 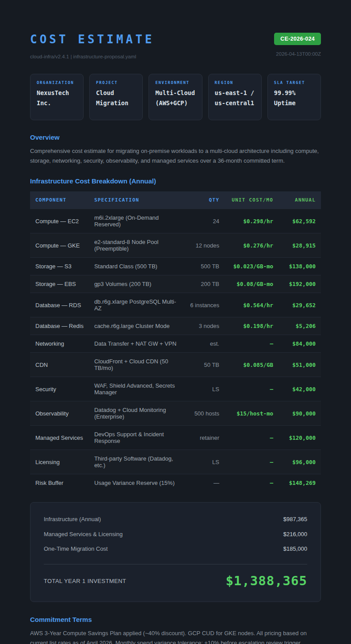 What do you see at coordinates (136, 389) in the screenshot?
I see `cell-specification: WAF, Shield Advanced, Secrets Manager` at bounding box center [136, 389].